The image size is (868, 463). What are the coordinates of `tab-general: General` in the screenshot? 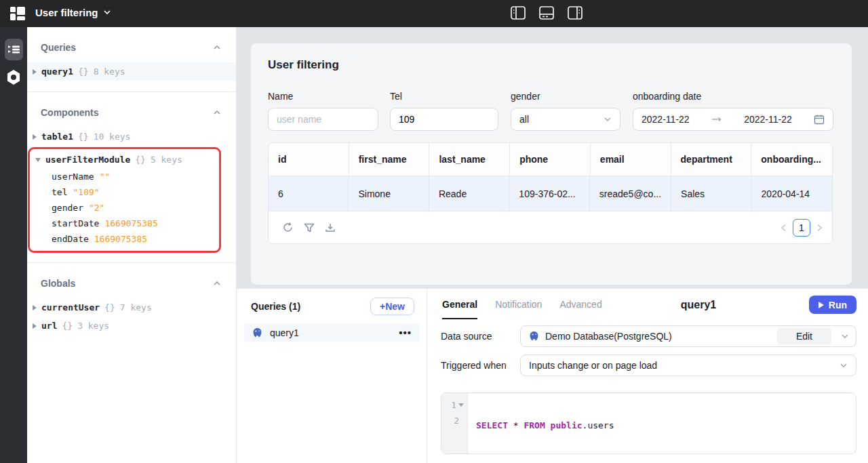 It's located at (460, 309).